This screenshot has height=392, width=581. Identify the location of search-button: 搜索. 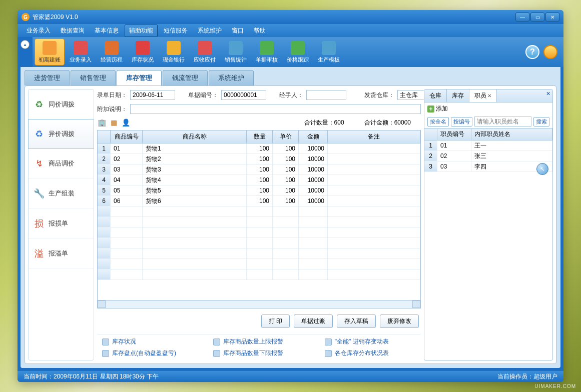
(541, 122).